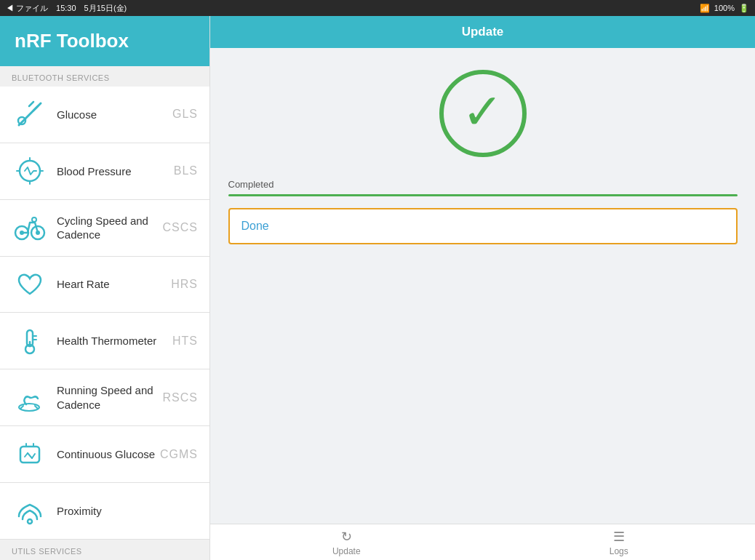 The image size is (755, 560). What do you see at coordinates (105, 398) in the screenshot?
I see `sidebar-item-running: Running Speed andCadence RSCS` at bounding box center [105, 398].